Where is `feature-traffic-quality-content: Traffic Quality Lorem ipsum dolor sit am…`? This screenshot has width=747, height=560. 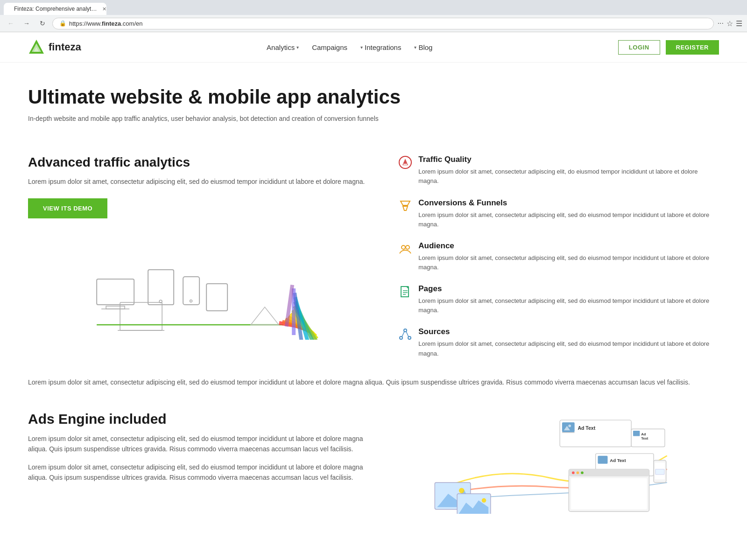 feature-traffic-quality-content: Traffic Quality Lorem ipsum dolor sit am… is located at coordinates (569, 170).